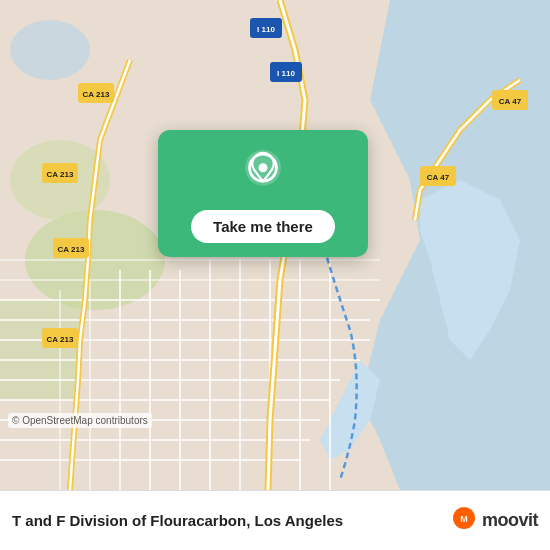  What do you see at coordinates (263, 194) in the screenshot?
I see `navigation-card: Take me there` at bounding box center [263, 194].